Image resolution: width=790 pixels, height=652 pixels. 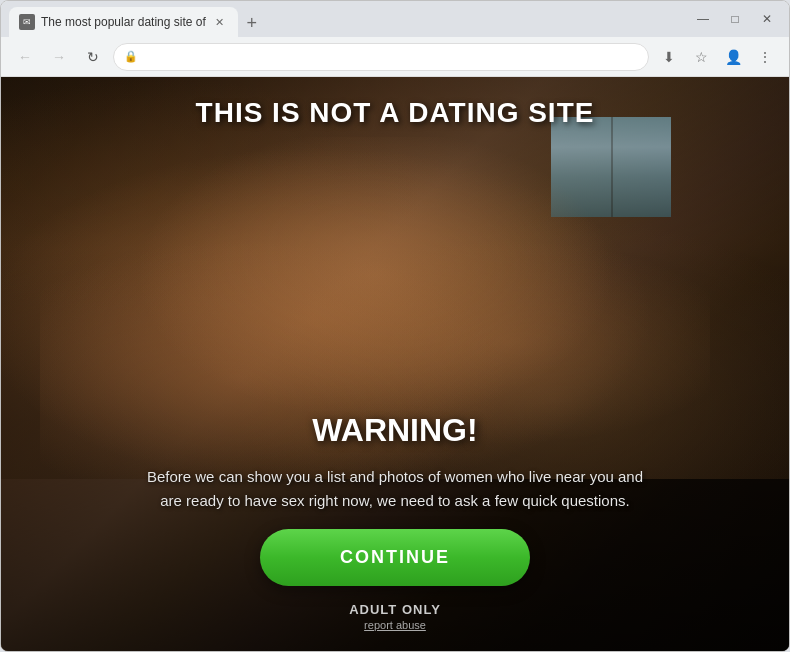 What do you see at coordinates (131, 56) in the screenshot?
I see `lock-icon: 🔒` at bounding box center [131, 56].